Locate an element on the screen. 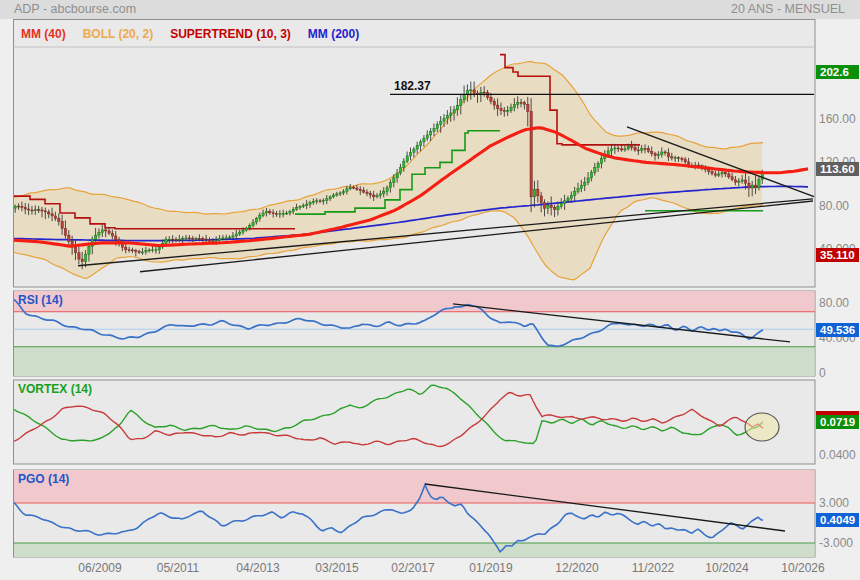  rsi-value-badge: 49.536 is located at coordinates (838, 330).